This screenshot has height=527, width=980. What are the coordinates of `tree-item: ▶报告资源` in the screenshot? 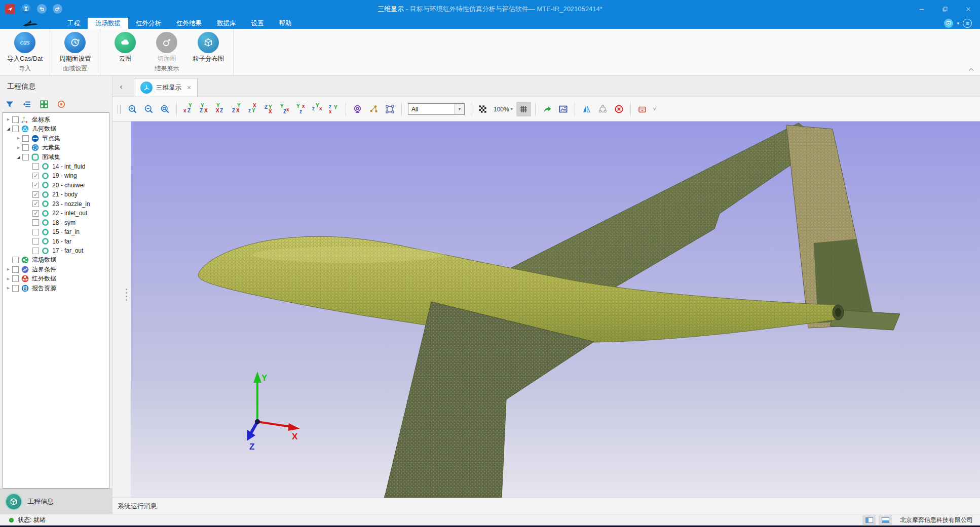 It's located at (56, 289).